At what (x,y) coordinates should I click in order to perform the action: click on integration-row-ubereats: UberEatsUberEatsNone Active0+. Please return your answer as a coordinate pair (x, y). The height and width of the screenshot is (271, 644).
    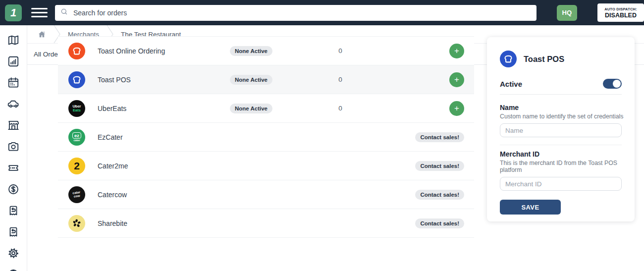
    Looking at the image, I should click on (266, 108).